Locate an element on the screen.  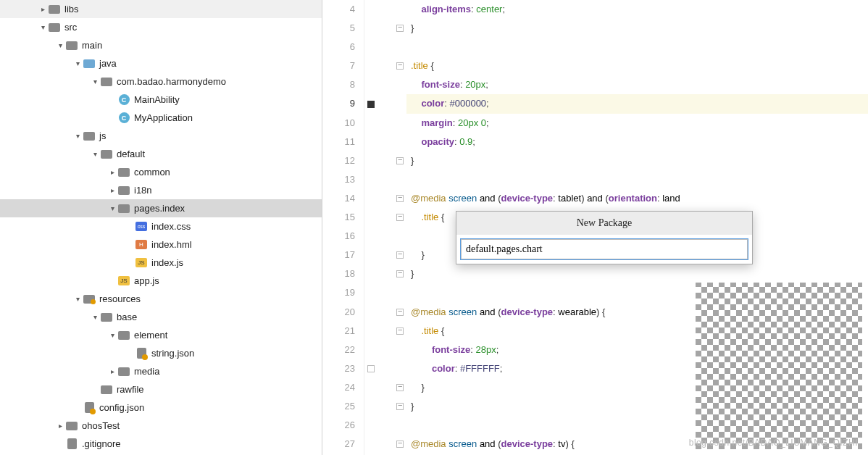
tree-label: index.css is located at coordinates (171, 226).